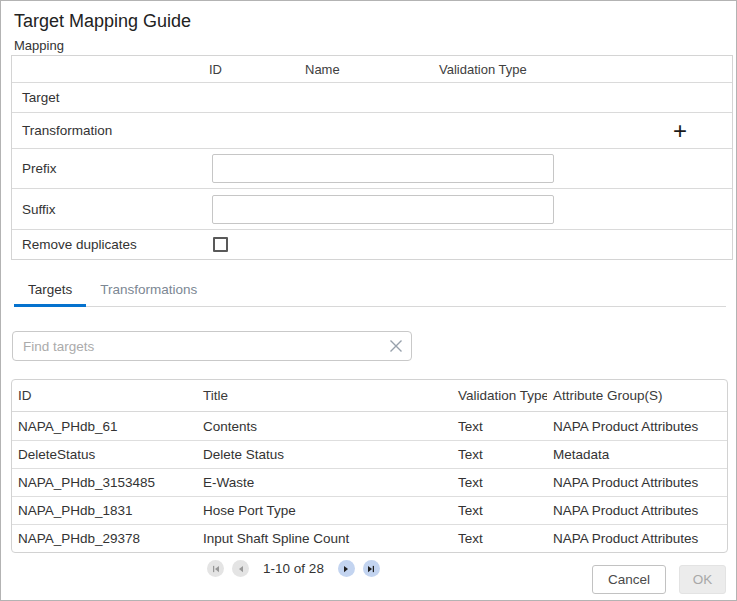 This screenshot has width=737, height=601. I want to click on search-input, so click(197, 346).